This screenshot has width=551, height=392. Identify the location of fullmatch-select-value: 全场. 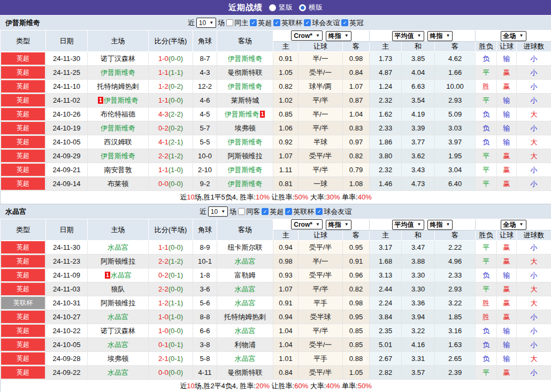
(510, 225).